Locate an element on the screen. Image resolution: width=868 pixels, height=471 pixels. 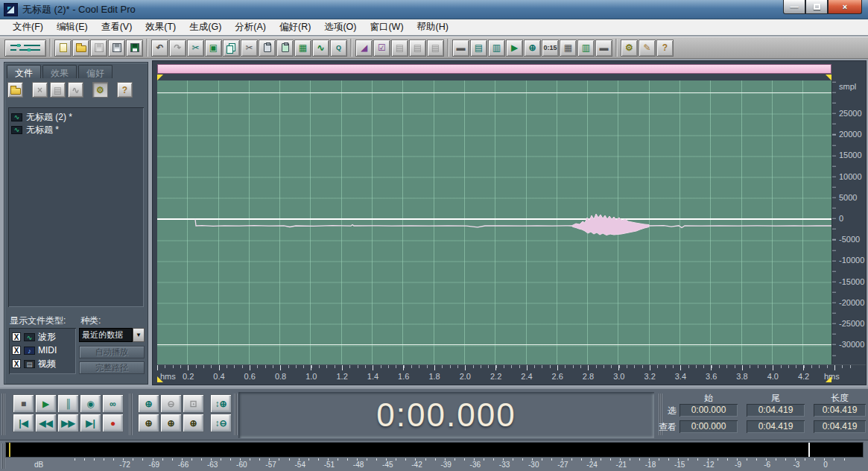
tab-files: 文件 is located at coordinates (24, 72).